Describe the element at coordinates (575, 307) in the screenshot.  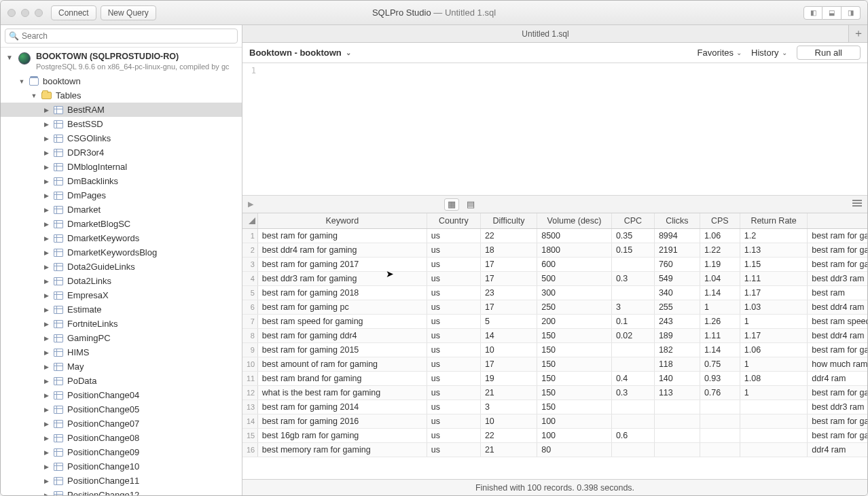
I see `cell: 250` at that location.